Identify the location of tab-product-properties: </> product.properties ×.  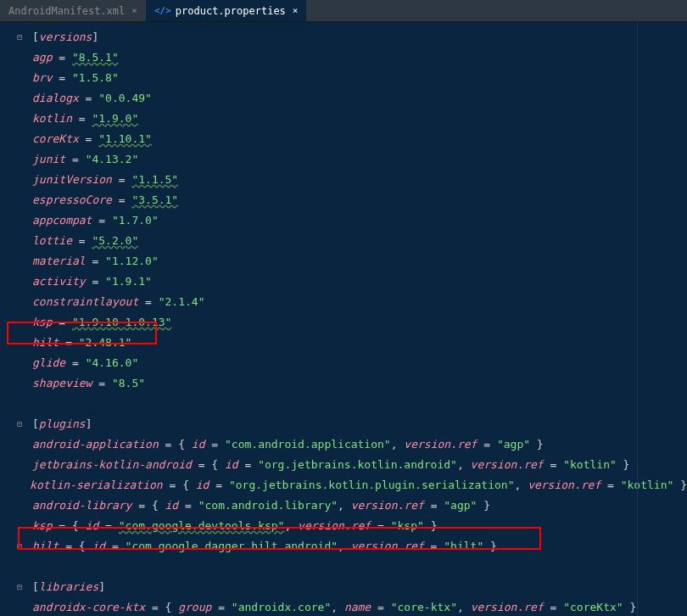
(226, 10).